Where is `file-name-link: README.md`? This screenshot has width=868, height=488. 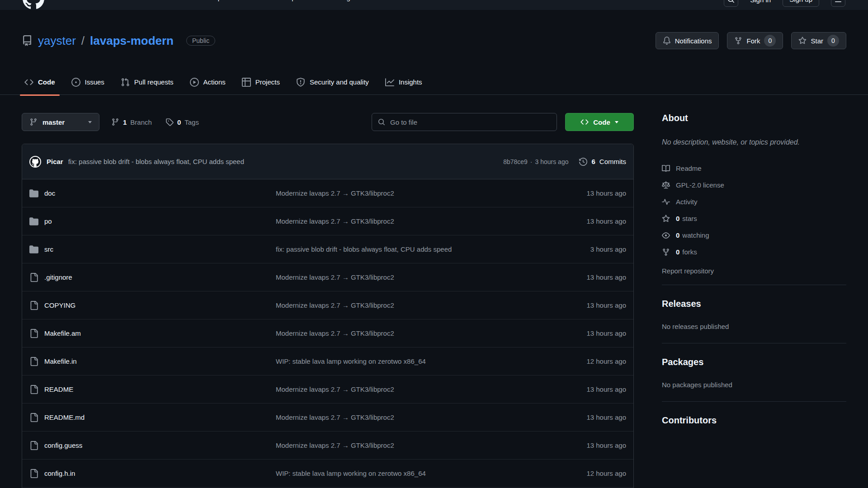
file-name-link: README.md is located at coordinates (64, 418).